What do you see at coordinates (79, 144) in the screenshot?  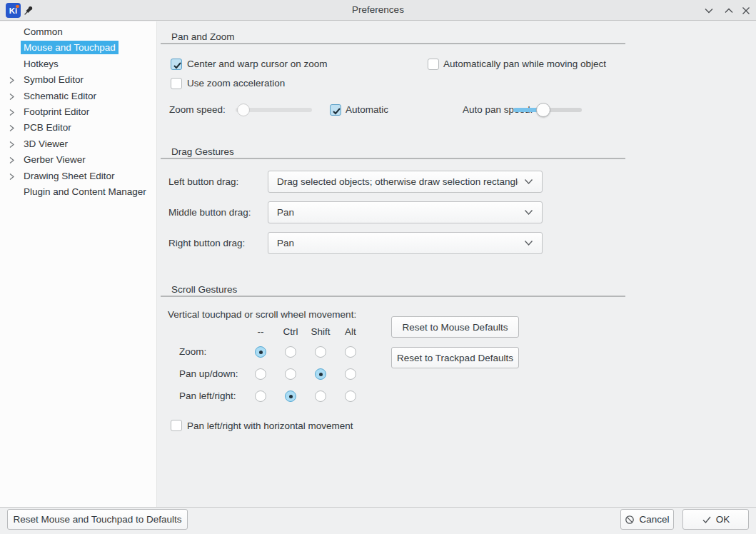 I see `sidebar-item-3d-viewer: 3D Viewer` at bounding box center [79, 144].